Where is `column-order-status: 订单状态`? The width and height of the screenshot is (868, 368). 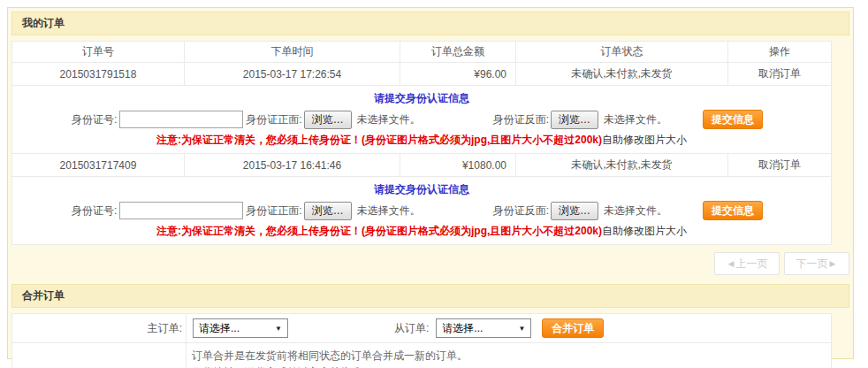 column-order-status: 订单状态 is located at coordinates (622, 52).